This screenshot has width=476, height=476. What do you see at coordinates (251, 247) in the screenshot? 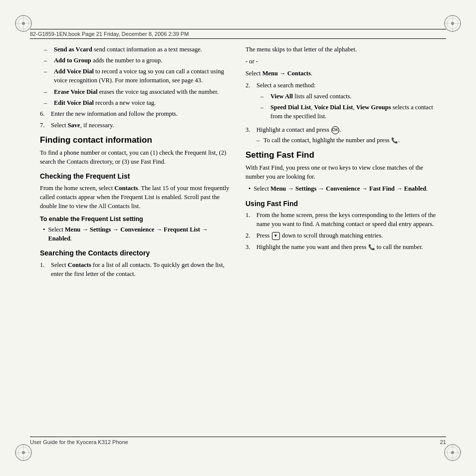
I see `num-uff3: 3.` at bounding box center [251, 247].